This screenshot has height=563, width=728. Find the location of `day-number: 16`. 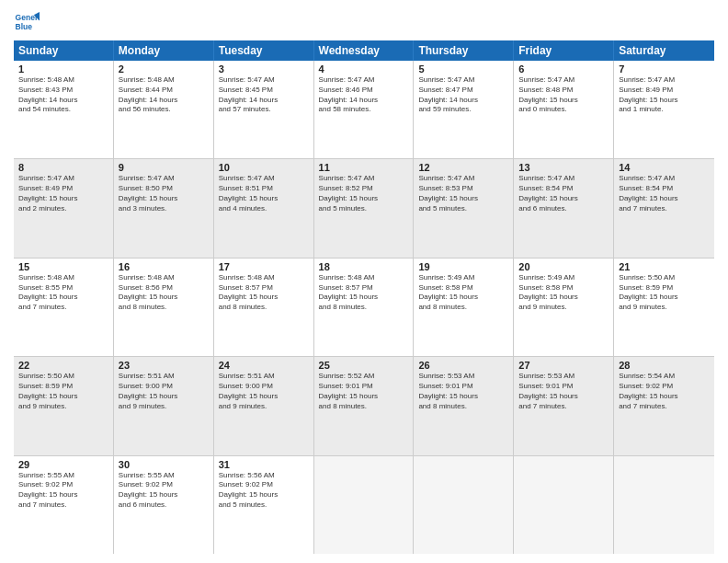

day-number: 16 is located at coordinates (164, 267).